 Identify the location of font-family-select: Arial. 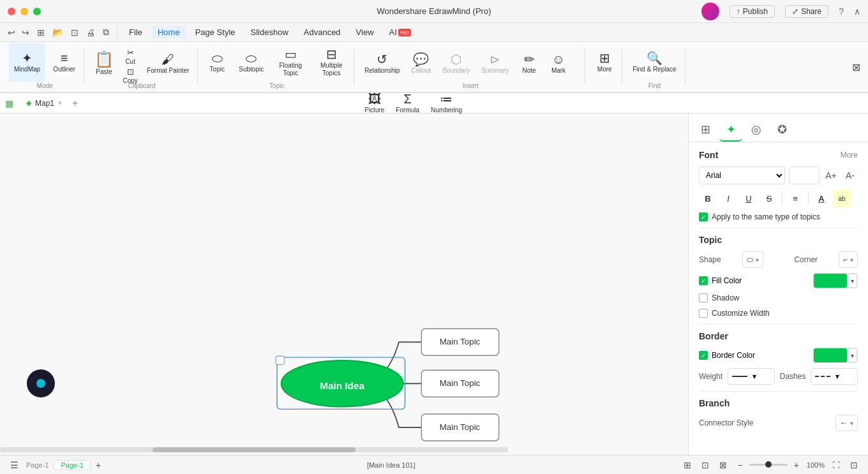
(742, 175).